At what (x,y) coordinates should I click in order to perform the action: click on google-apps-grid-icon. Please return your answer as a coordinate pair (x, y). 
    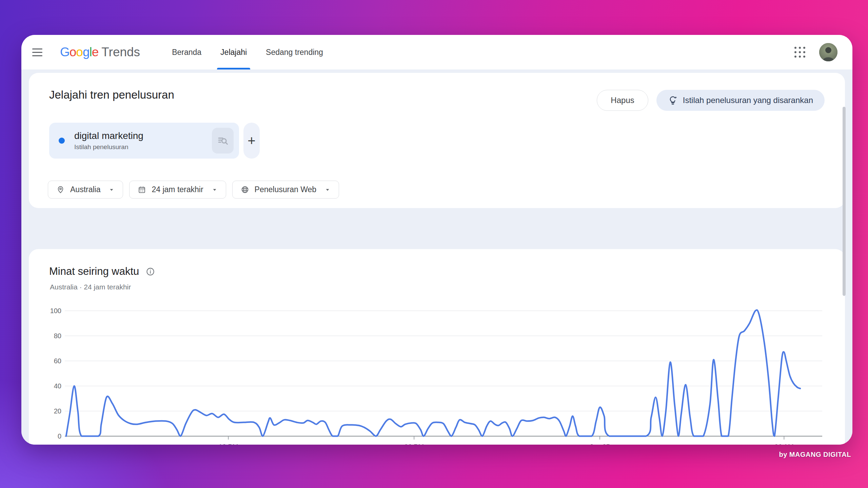
    Looking at the image, I should click on (800, 52).